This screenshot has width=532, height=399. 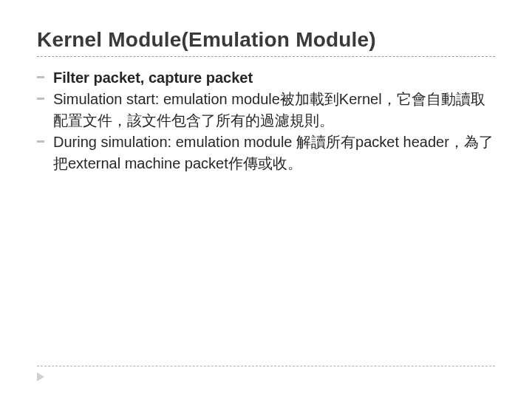 What do you see at coordinates (266, 78) in the screenshot?
I see `list-item: Filter packet, capture packet` at bounding box center [266, 78].